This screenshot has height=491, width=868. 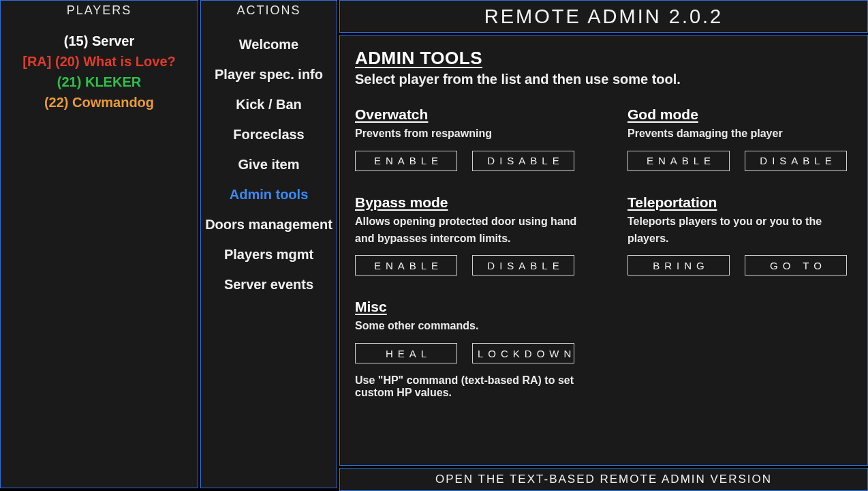 What do you see at coordinates (268, 74) in the screenshot?
I see `action-item: Player spec. info` at bounding box center [268, 74].